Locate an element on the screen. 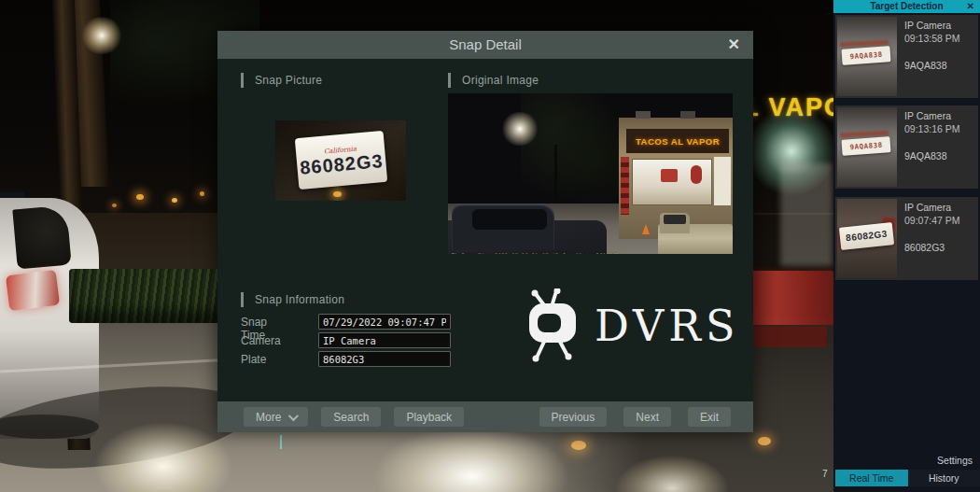  settings-link: Settings is located at coordinates (955, 460).